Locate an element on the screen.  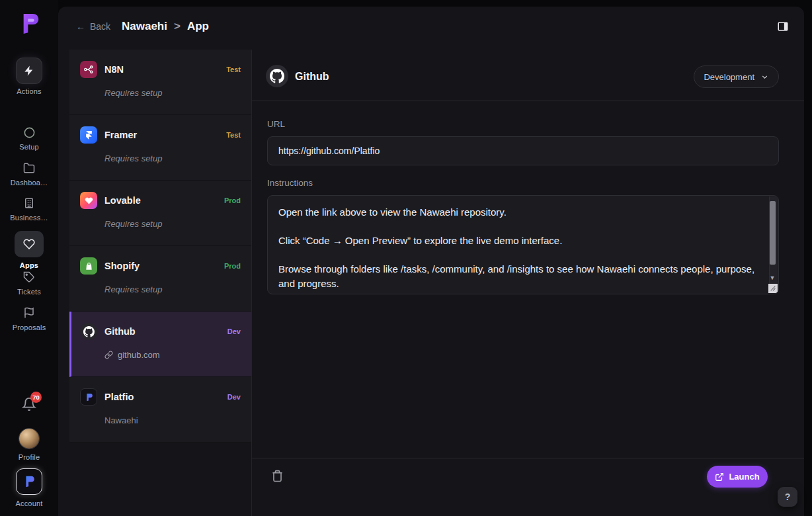
panel-toggle-icon is located at coordinates (783, 26).